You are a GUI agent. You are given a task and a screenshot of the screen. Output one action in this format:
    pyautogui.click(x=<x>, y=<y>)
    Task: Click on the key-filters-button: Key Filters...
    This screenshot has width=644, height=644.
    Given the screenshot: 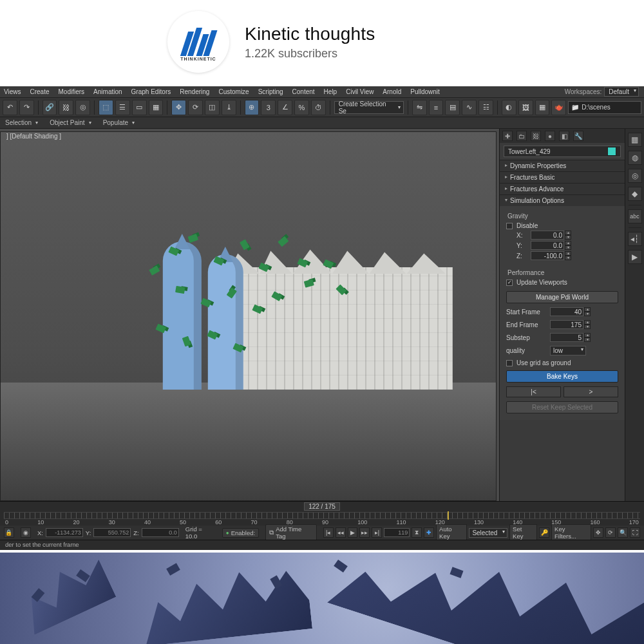 What is the action you would take?
    pyautogui.click(x=571, y=533)
    